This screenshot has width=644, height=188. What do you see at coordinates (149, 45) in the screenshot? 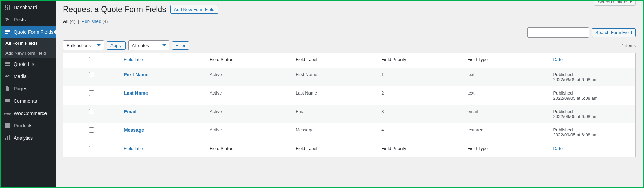
I see `date-filter-wrap: All dates` at bounding box center [149, 45].